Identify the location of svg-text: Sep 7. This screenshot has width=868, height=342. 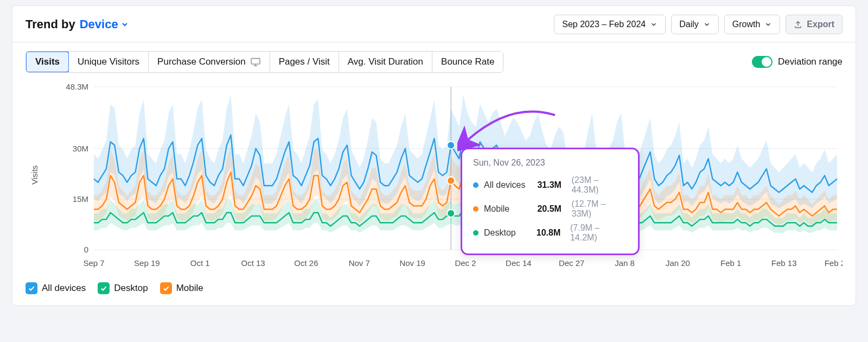
(93, 263).